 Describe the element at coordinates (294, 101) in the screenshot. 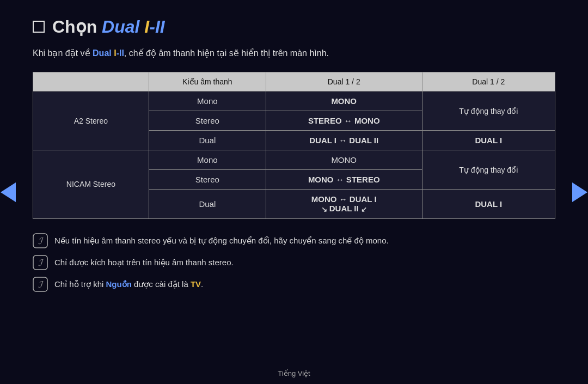

I see `table-row: A2 Stereo Mono MONO Tự động thay đổi` at that location.